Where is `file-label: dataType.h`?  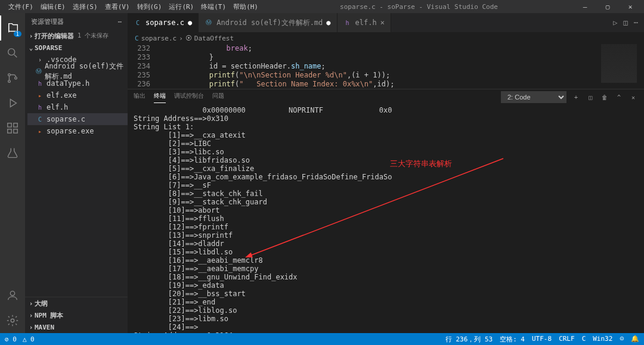
file-label: dataType.h is located at coordinates (68, 83).